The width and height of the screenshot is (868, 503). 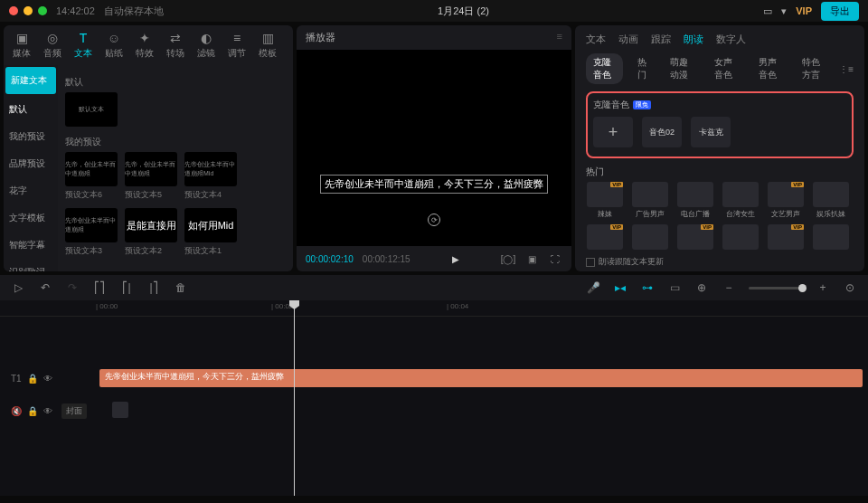 What do you see at coordinates (532, 259) in the screenshot?
I see `compare-icon: ▣` at bounding box center [532, 259].